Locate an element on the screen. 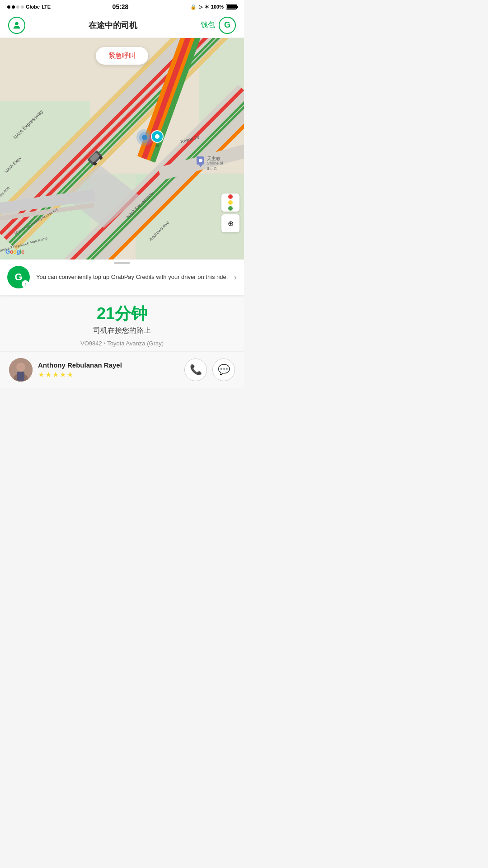 This screenshot has height=868, width=488. wallet-label: 钱包 is located at coordinates (208, 25).